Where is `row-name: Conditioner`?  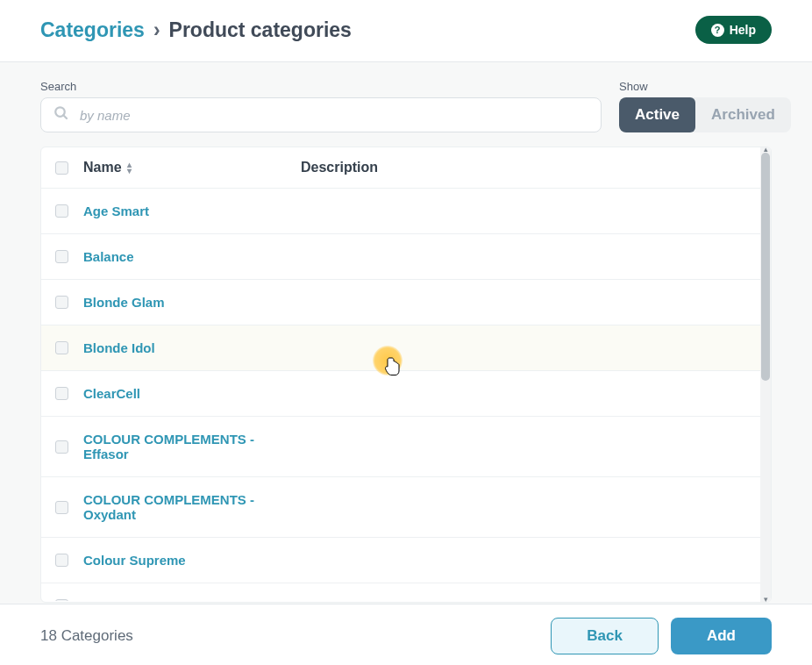 row-name: Conditioner is located at coordinates (192, 600).